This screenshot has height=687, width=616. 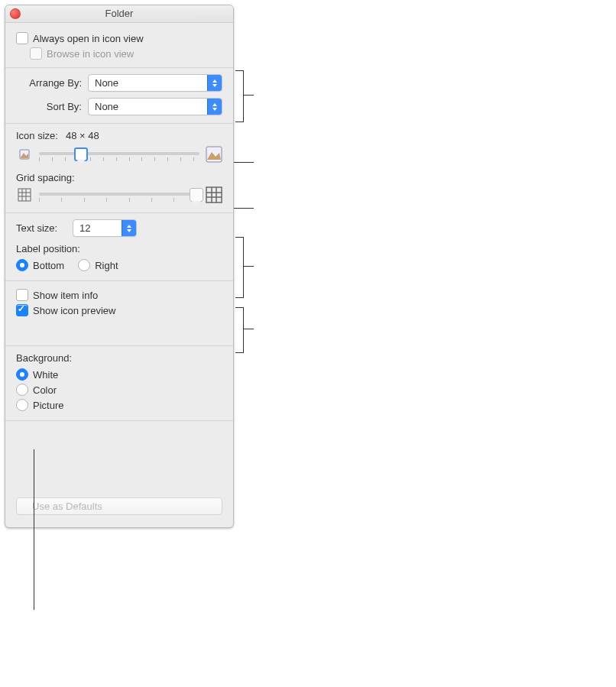 What do you see at coordinates (83, 136) in the screenshot?
I see `icon-size-value: 48 × 48` at bounding box center [83, 136].